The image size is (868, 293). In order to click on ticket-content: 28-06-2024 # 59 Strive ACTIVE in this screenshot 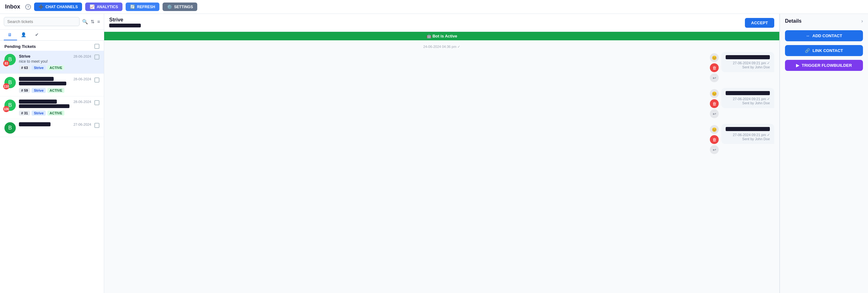, I will do `click(55, 85)`.